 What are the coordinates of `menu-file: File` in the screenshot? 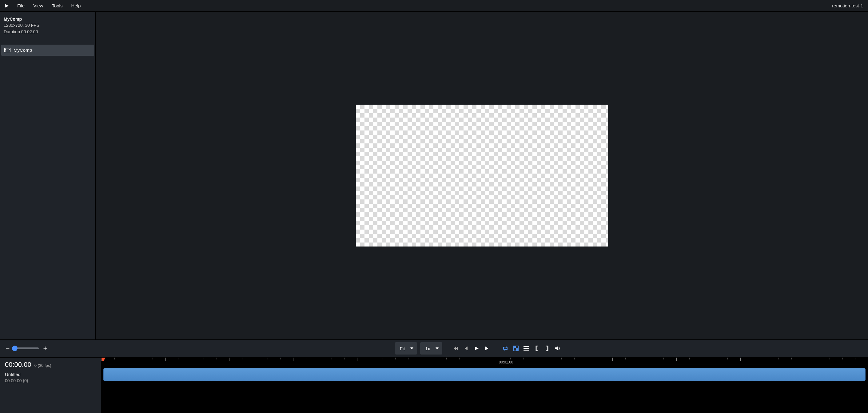 It's located at (21, 6).